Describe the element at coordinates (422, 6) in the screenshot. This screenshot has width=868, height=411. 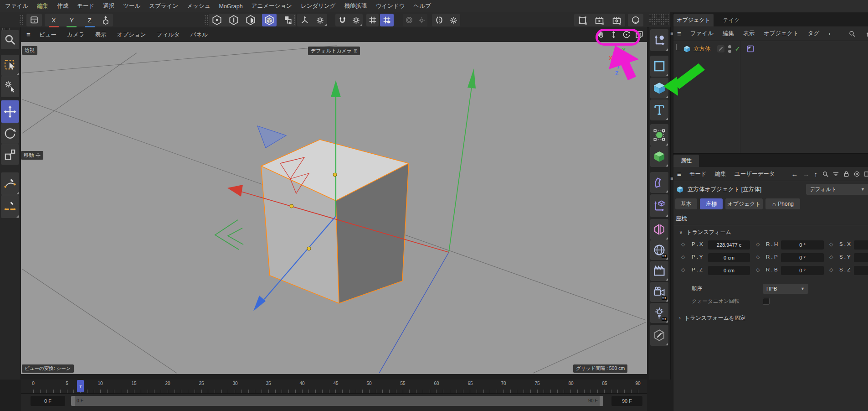
I see `menu-help: ヘルプ` at that location.